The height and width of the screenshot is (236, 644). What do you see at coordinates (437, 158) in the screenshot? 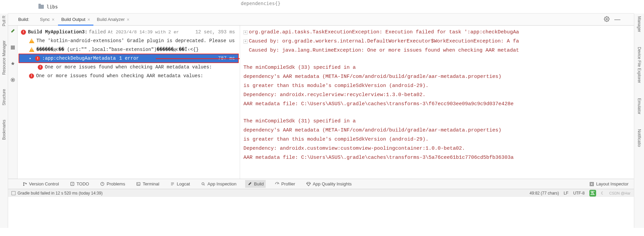
I see `detail-line: AAR metadata file: C:\Users\ASUS\.gradle…` at bounding box center [437, 158].